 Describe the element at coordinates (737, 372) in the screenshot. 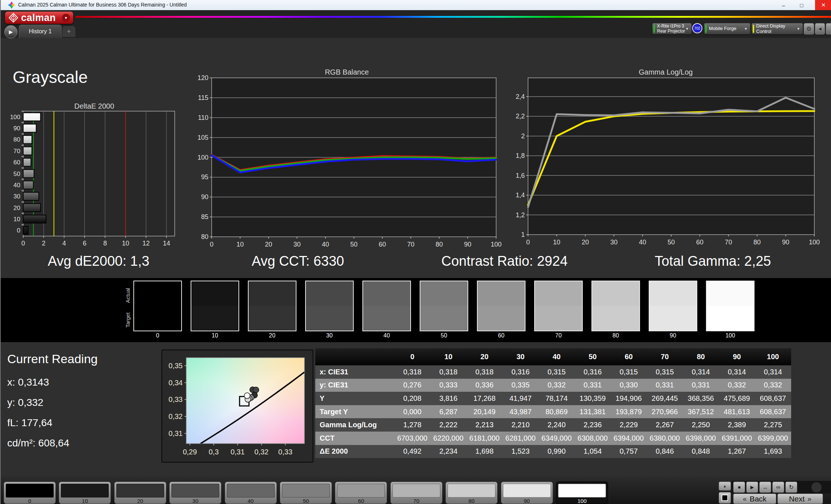

I see `table-cell: 0,314` at that location.